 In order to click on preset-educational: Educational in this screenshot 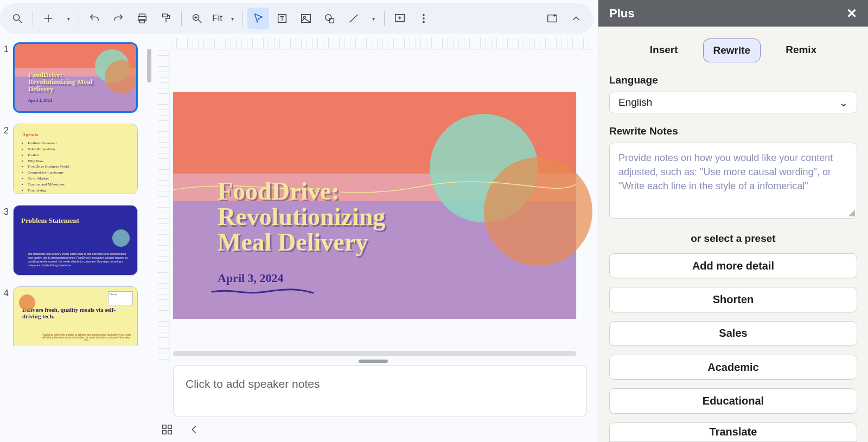, I will do `click(733, 401)`.